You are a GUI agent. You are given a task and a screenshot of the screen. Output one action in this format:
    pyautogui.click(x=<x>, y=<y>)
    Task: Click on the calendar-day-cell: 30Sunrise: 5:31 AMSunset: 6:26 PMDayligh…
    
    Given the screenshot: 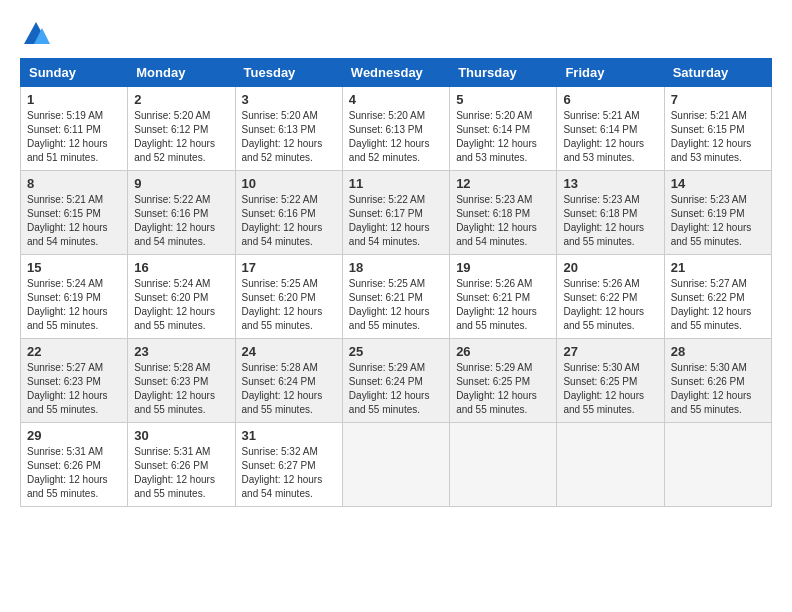 What is the action you would take?
    pyautogui.click(x=182, y=465)
    